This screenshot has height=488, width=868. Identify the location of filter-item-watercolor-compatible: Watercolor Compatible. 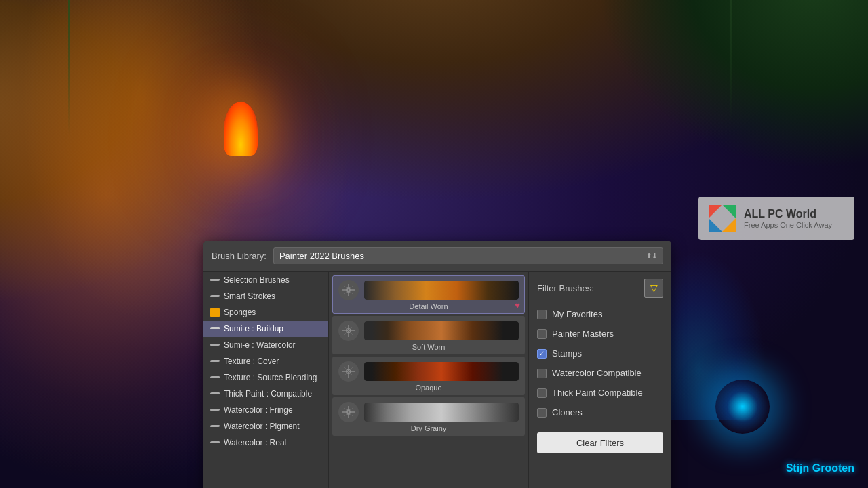
(600, 373).